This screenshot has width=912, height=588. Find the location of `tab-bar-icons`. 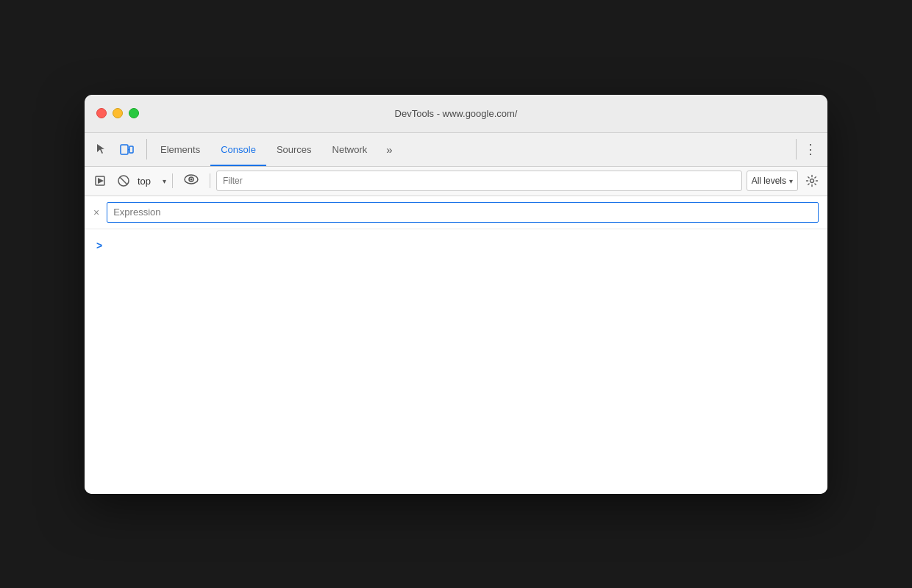

tab-bar-icons is located at coordinates (114, 149).